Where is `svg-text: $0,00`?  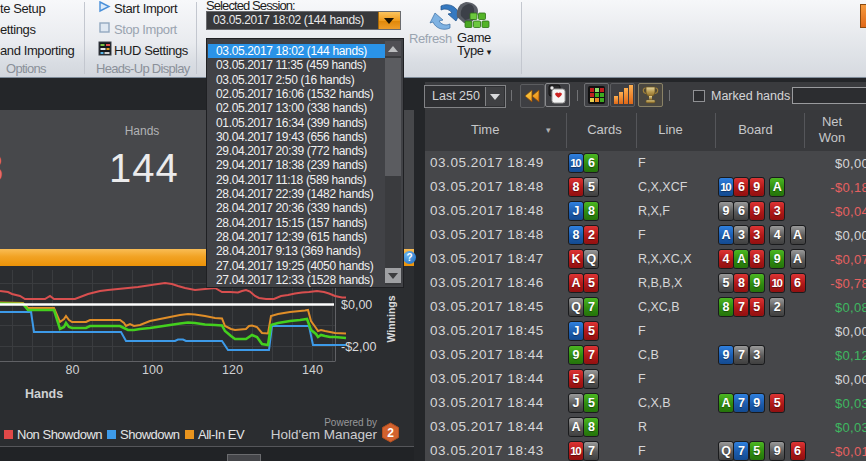 svg-text: $0,00 is located at coordinates (356, 305).